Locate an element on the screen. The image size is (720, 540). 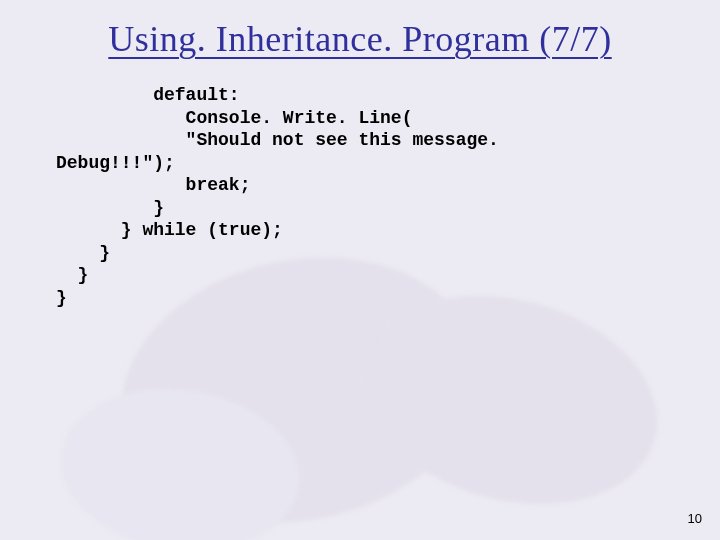
page-number: 10 is located at coordinates (695, 518).